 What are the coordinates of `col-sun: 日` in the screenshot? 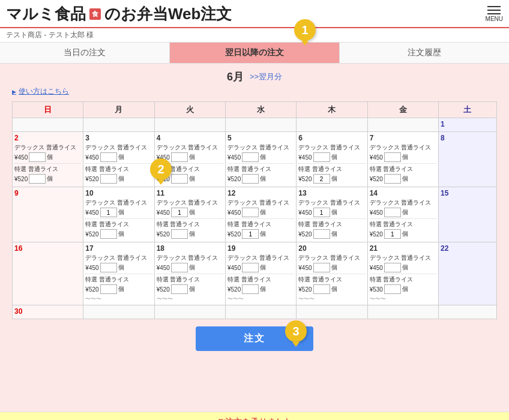 It's located at (48, 110).